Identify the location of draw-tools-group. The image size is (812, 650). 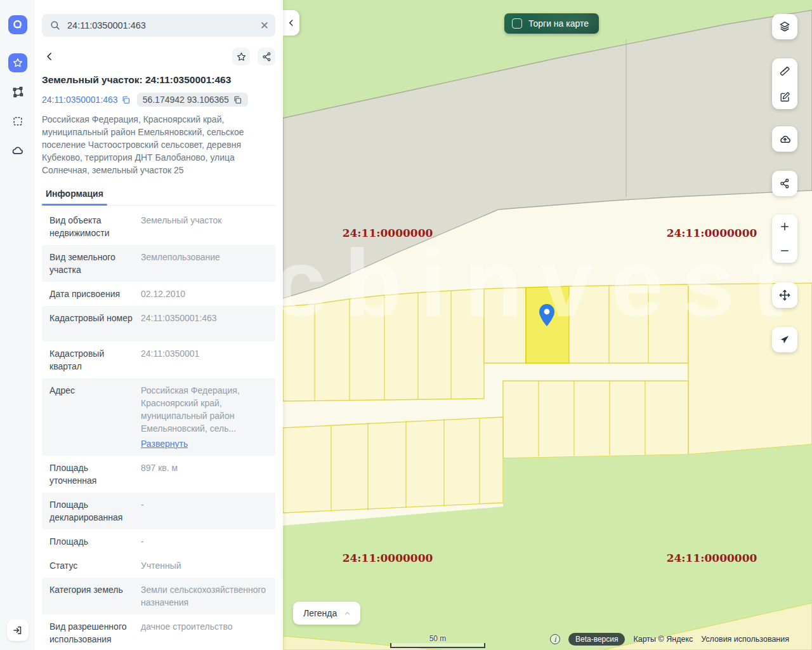
(785, 84).